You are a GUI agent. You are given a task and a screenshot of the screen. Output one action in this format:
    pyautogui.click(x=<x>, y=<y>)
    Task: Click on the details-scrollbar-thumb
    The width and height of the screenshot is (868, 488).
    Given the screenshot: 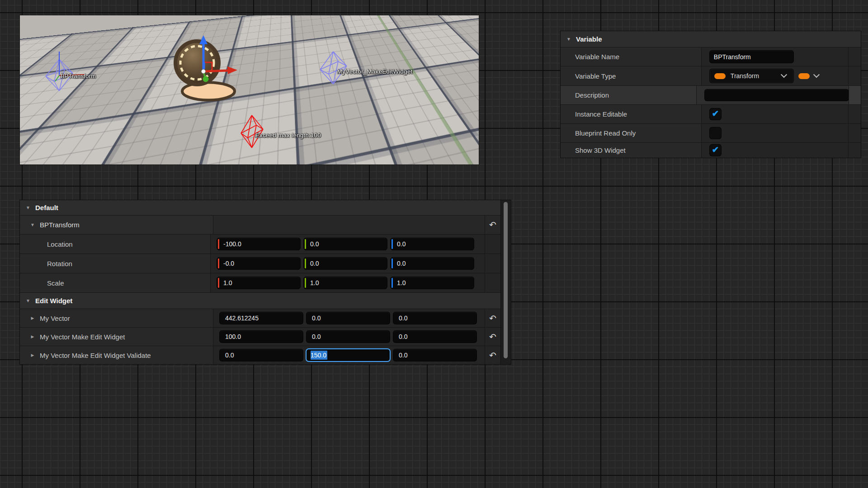 What is the action you would take?
    pyautogui.click(x=505, y=280)
    